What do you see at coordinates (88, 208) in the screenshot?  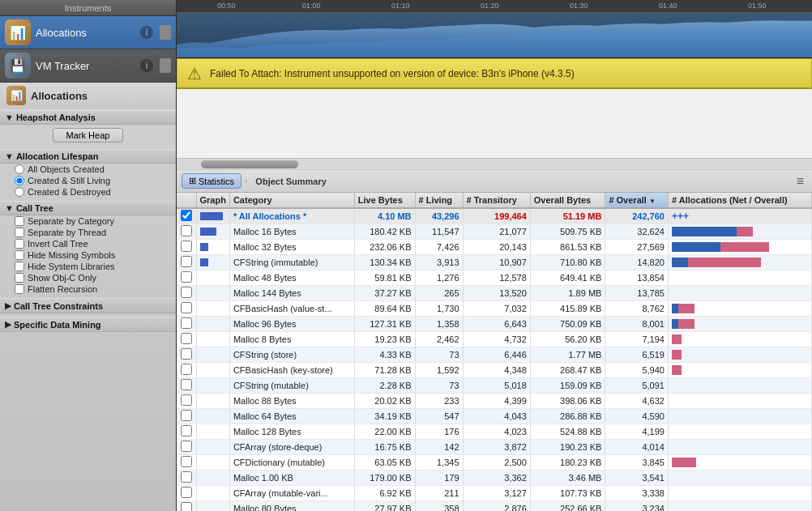 I see `call-tree-section-header: ▼ Call Tree` at bounding box center [88, 208].